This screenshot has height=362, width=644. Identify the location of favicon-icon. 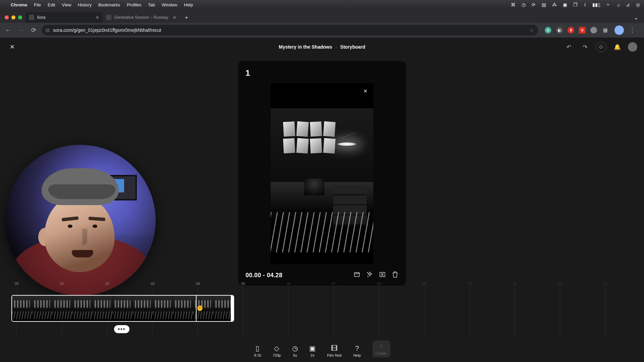
(109, 17).